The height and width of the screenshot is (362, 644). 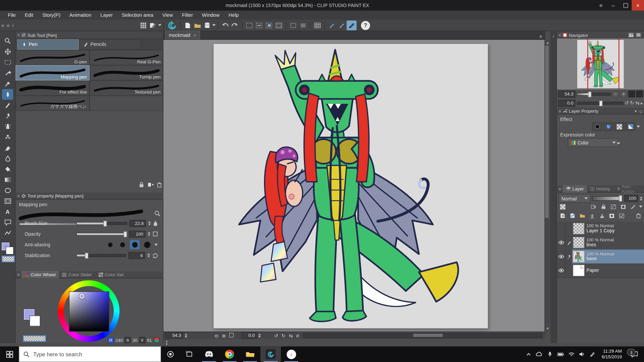 What do you see at coordinates (638, 127) in the screenshot?
I see `effect-caret-icon` at bounding box center [638, 127].